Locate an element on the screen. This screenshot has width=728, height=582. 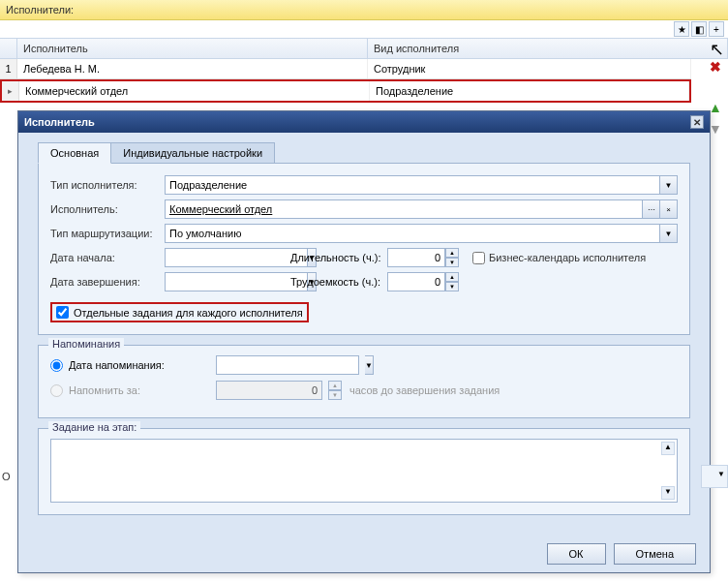
row-performer: Коммерческий отдел is located at coordinates (195, 91).